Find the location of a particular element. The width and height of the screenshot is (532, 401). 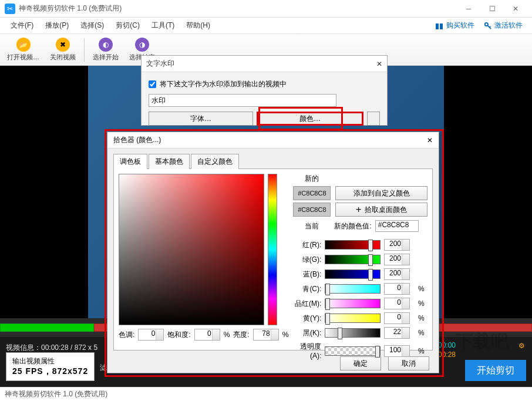

font-button: 字体… is located at coordinates (201, 119).